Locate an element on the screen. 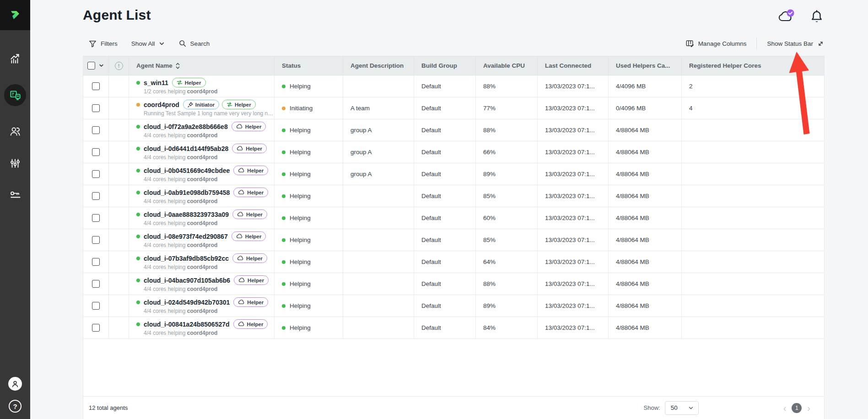  header-icons is located at coordinates (800, 16).